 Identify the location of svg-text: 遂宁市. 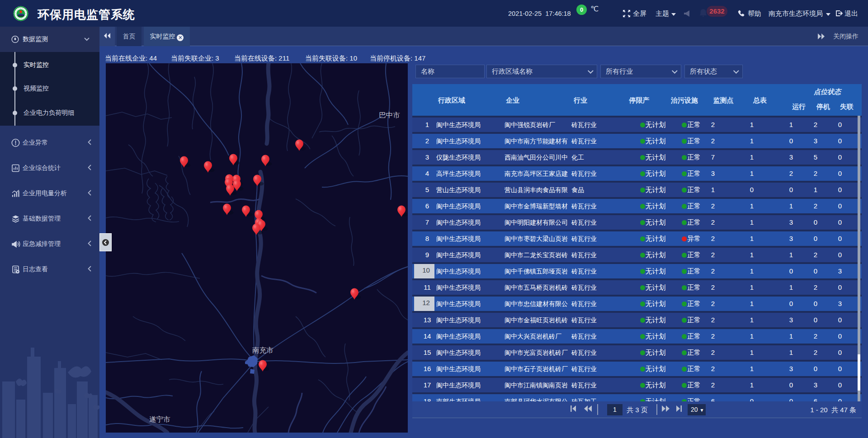
(160, 419).